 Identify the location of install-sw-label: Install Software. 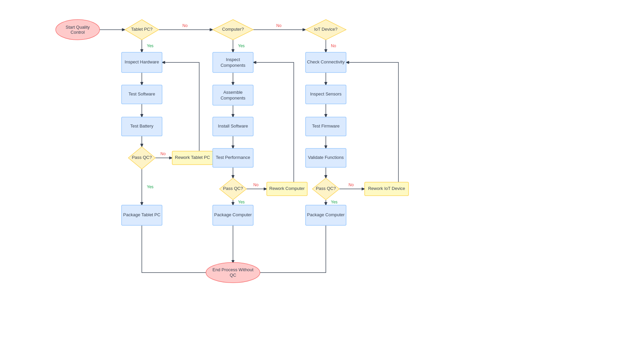
(233, 126).